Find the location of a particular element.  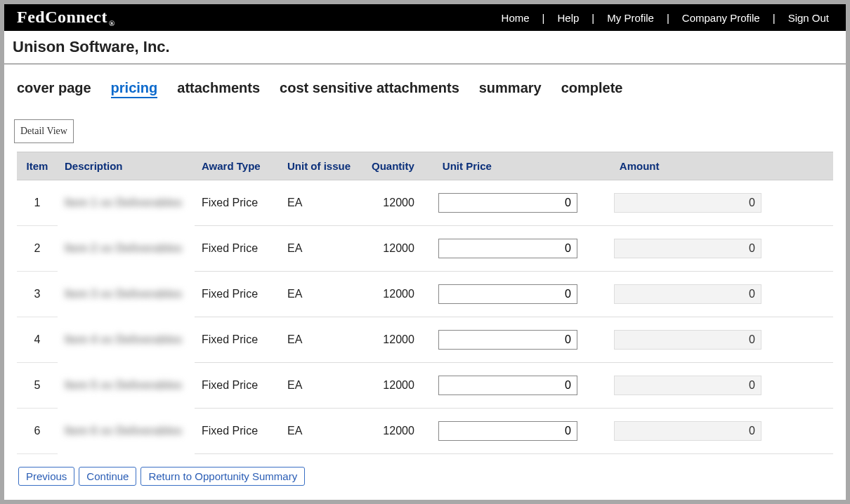

previous-button: Previous is located at coordinates (46, 476).